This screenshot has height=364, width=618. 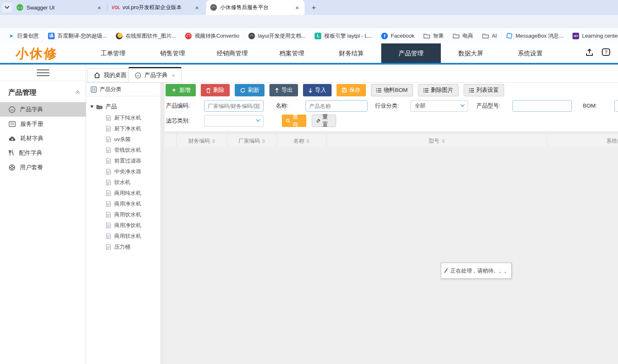 I want to click on filter-type-select, so click(x=234, y=121).